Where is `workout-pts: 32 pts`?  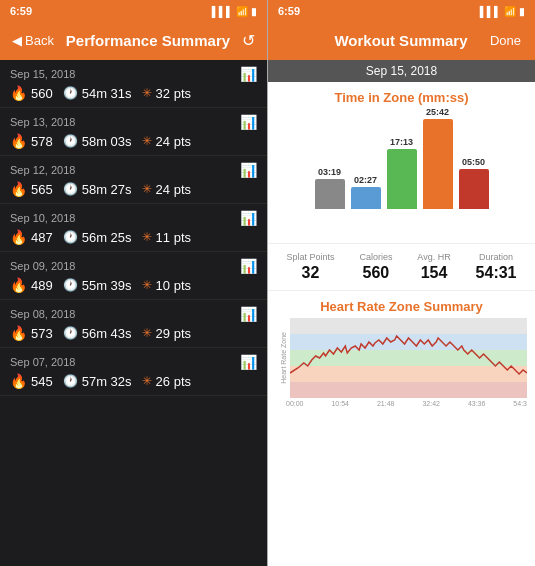
workout-pts: 32 pts is located at coordinates (174, 94).